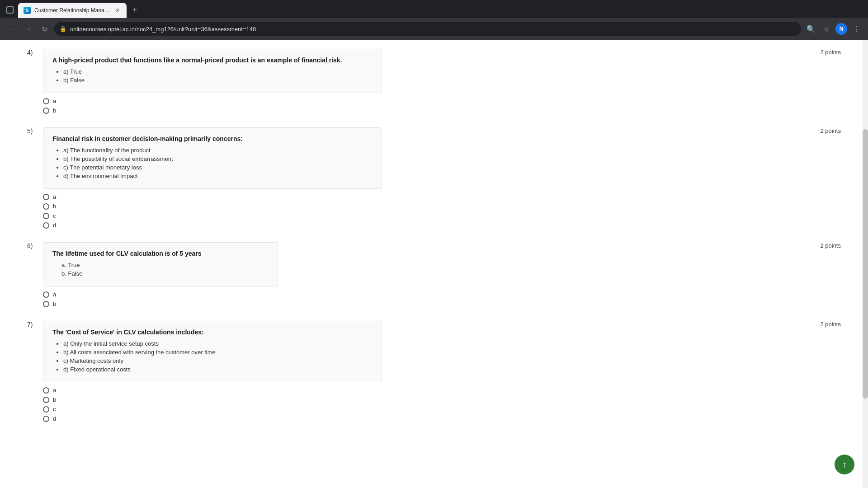 The image size is (868, 488). Describe the element at coordinates (165, 274) in the screenshot. I see `list-item: b. False` at that location.